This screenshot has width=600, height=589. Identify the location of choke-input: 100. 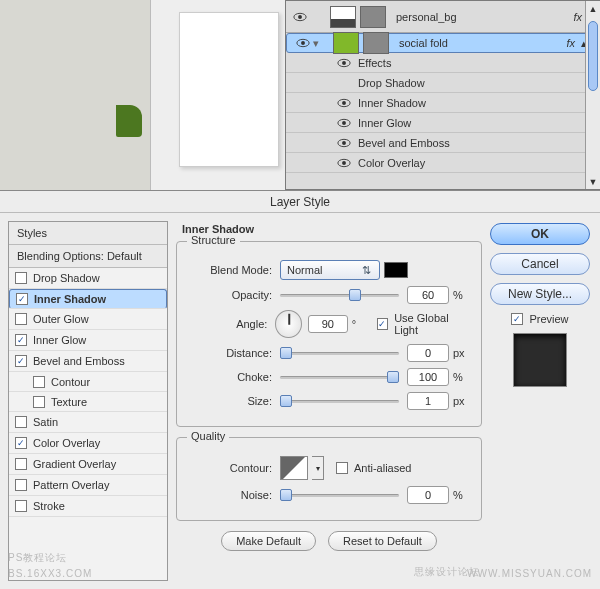
(428, 377).